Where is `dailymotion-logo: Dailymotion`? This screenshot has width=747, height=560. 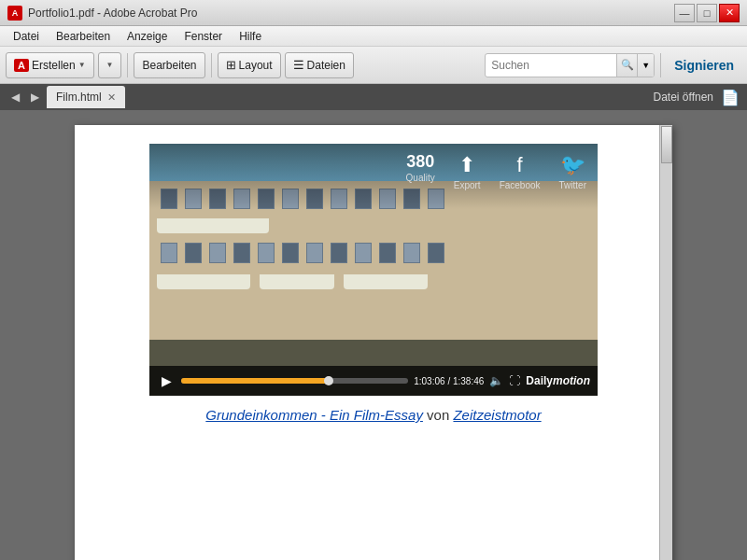 dailymotion-logo: Dailymotion is located at coordinates (558, 381).